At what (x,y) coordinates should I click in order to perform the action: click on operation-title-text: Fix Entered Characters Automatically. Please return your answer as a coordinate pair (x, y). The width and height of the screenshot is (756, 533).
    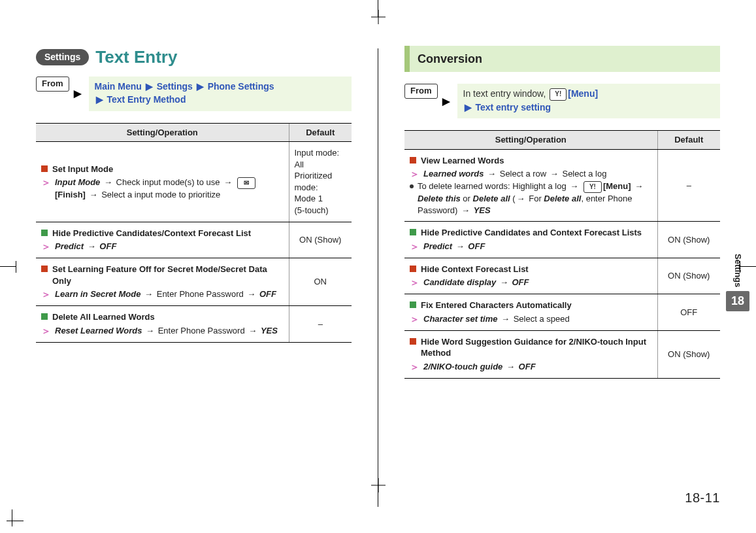
    Looking at the image, I should click on (497, 305).